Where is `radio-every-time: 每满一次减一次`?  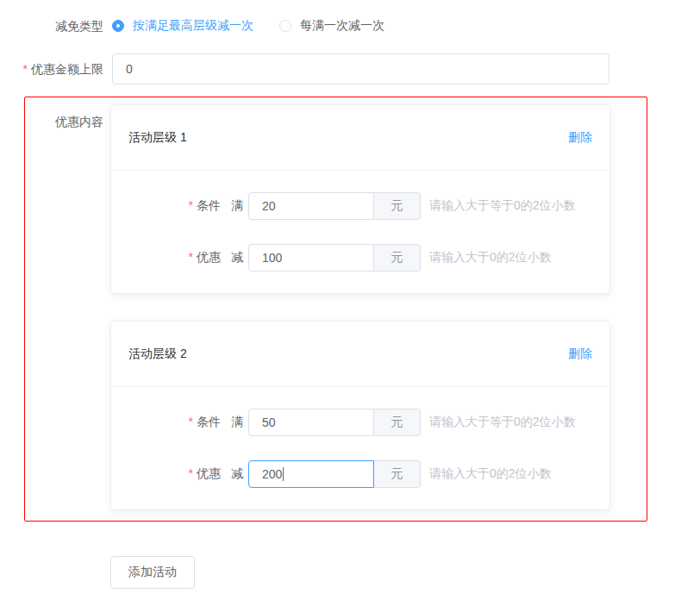
radio-every-time: 每满一次减一次 is located at coordinates (332, 26).